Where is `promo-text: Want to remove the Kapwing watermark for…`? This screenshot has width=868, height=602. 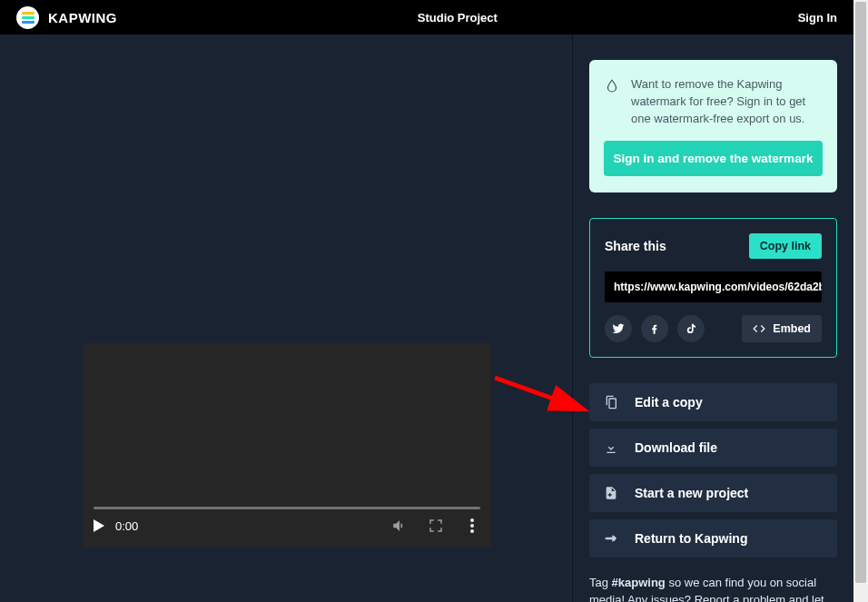 promo-text: Want to remove the Kapwing watermark for… is located at coordinates (726, 102).